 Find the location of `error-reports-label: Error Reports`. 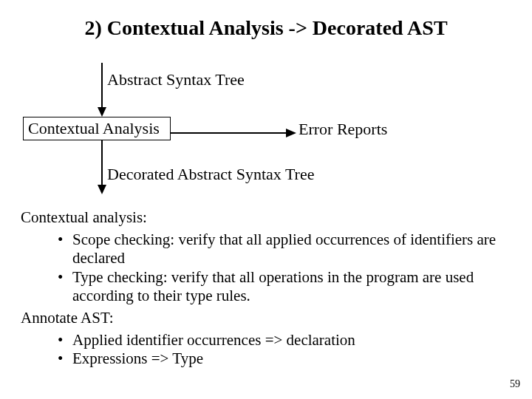

error-reports-label: Error Reports is located at coordinates (343, 129).